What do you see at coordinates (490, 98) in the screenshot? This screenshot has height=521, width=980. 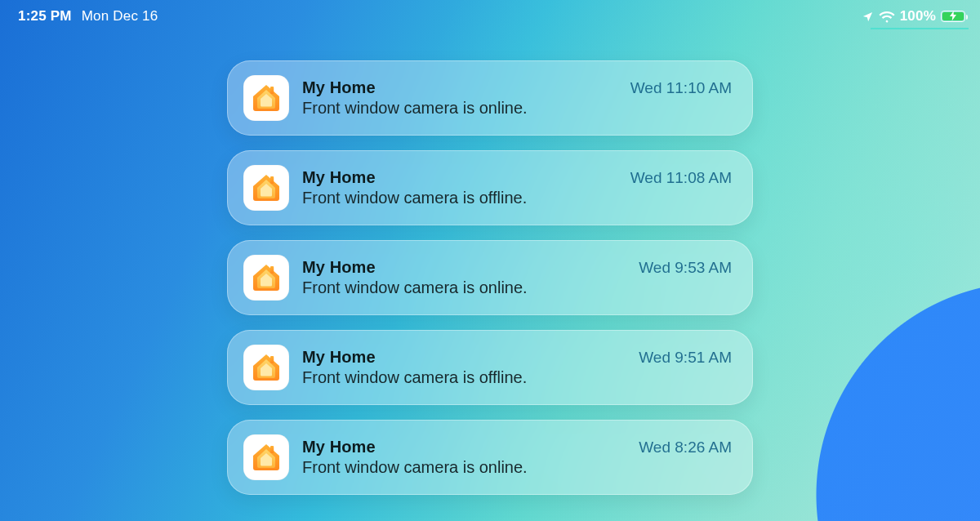 I see `notification-item: My HomeWed 11:10 AMFront window camera i…` at bounding box center [490, 98].